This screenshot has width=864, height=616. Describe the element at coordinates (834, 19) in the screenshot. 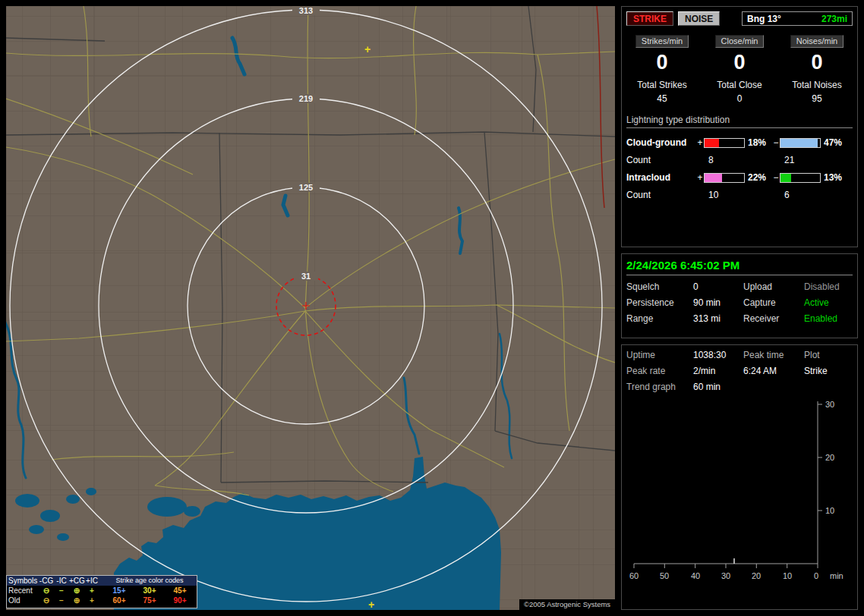

I see `bearing-distance: 273mi` at that location.